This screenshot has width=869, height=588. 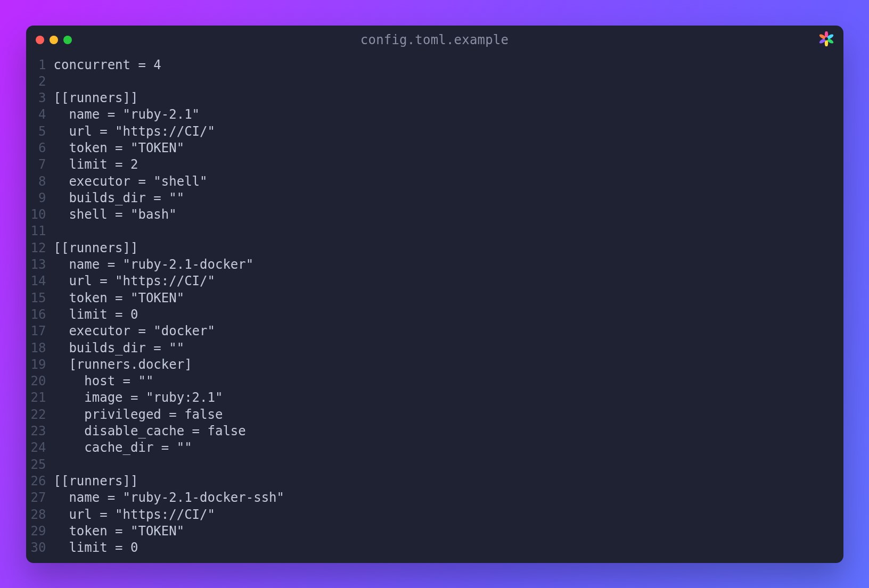 I want to click on line-number: 5, so click(x=40, y=131).